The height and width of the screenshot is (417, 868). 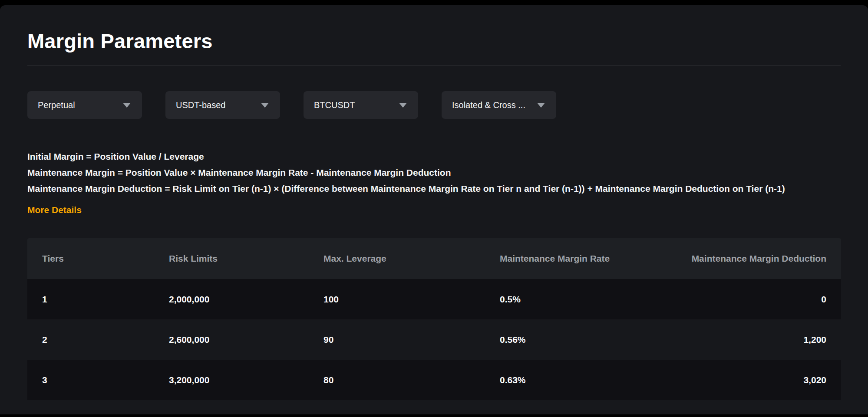 I want to click on page-title: Margin Parameters, so click(x=434, y=30).